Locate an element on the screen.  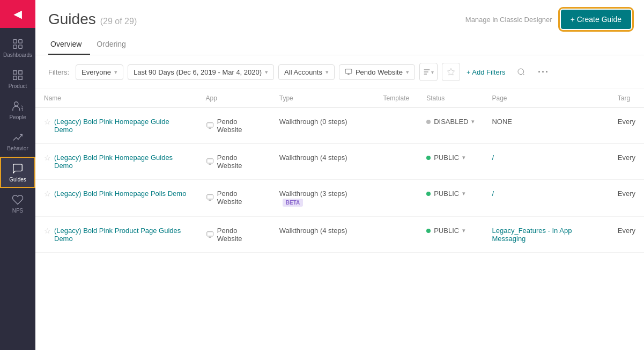
guide-count: (29 of 29) is located at coordinates (119, 21).